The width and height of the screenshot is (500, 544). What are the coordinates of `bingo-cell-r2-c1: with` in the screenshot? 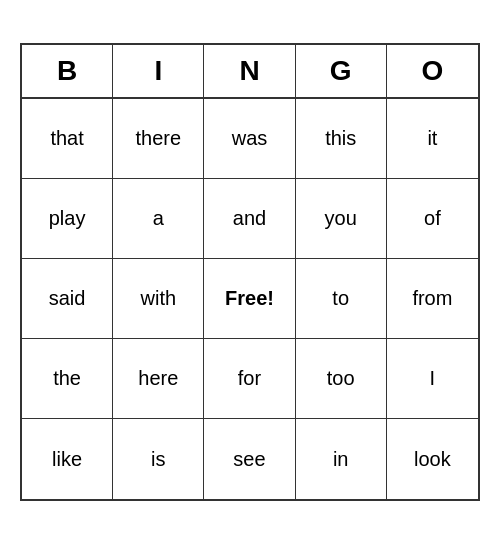 It's located at (158, 299).